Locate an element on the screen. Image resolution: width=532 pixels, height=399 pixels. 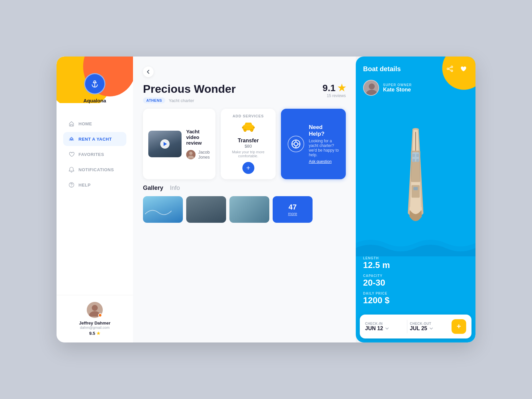
app-name: Aqualona is located at coordinates (95, 100).